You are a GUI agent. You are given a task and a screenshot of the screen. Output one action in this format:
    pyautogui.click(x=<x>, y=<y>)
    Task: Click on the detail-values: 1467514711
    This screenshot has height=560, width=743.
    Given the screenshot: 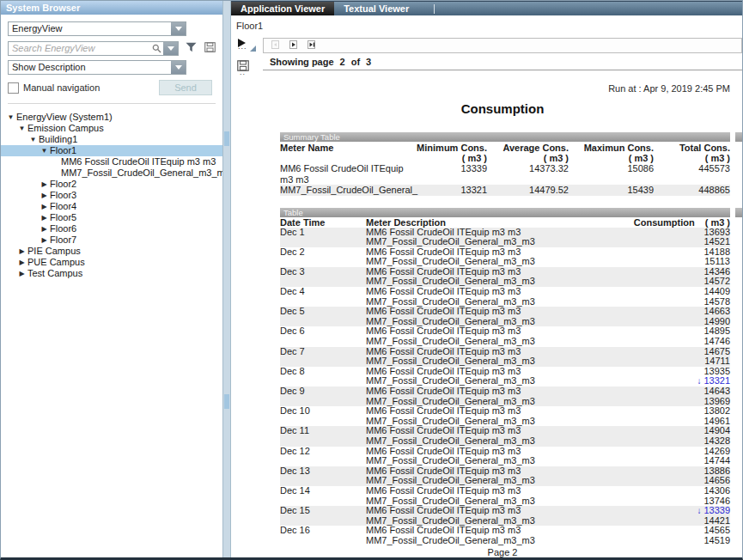 What is the action you would take?
    pyautogui.click(x=661, y=357)
    